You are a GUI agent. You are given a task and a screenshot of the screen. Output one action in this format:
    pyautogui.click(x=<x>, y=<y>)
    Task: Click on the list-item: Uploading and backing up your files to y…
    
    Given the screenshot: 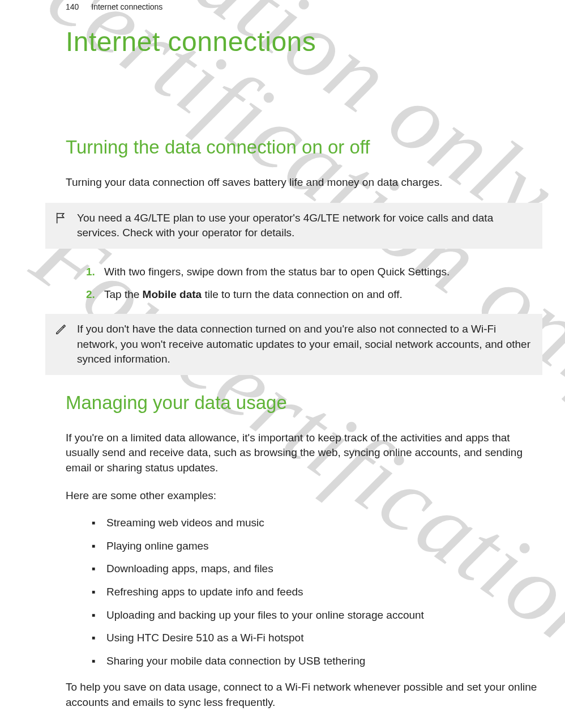 What is the action you would take?
    pyautogui.click(x=317, y=615)
    